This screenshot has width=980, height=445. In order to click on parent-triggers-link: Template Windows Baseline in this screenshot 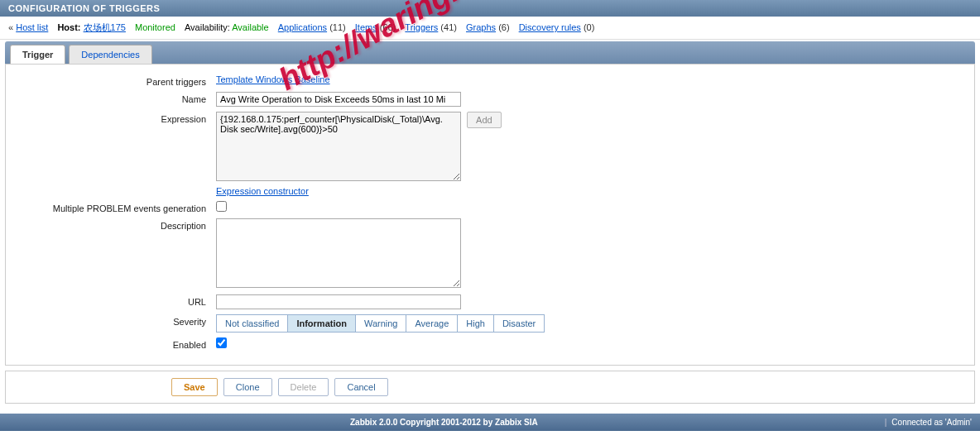, I will do `click(273, 79)`.